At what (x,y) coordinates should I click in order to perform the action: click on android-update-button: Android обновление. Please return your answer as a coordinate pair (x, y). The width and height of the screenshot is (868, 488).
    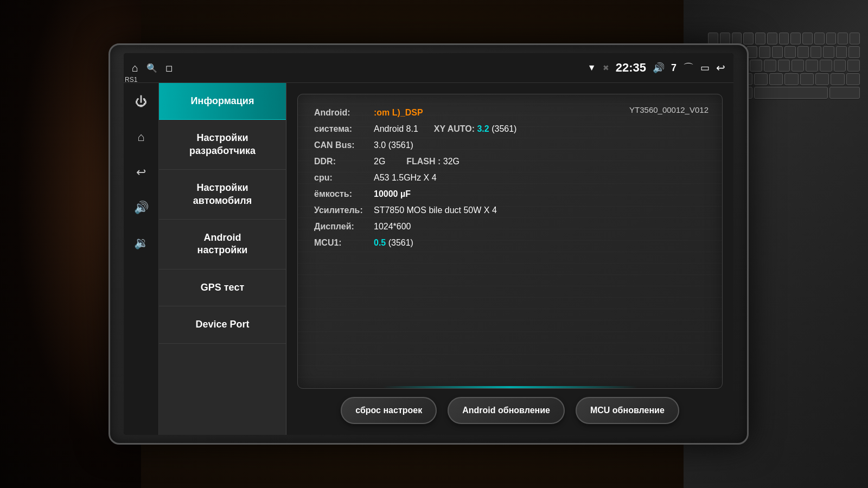
    Looking at the image, I should click on (506, 410).